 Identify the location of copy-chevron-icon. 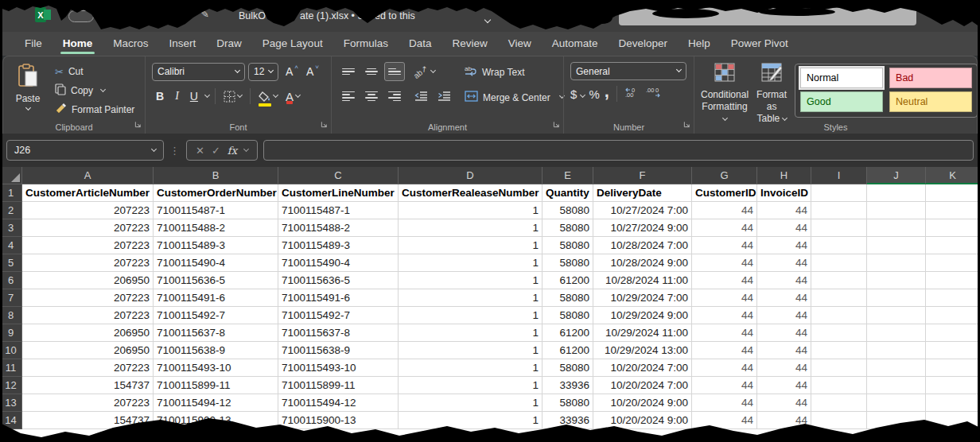
(103, 89).